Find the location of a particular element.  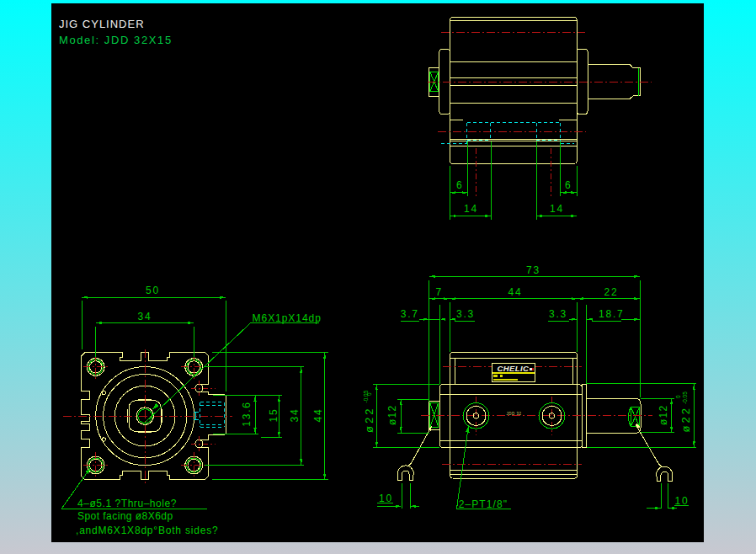

svg-text: 13.6 is located at coordinates (247, 414).